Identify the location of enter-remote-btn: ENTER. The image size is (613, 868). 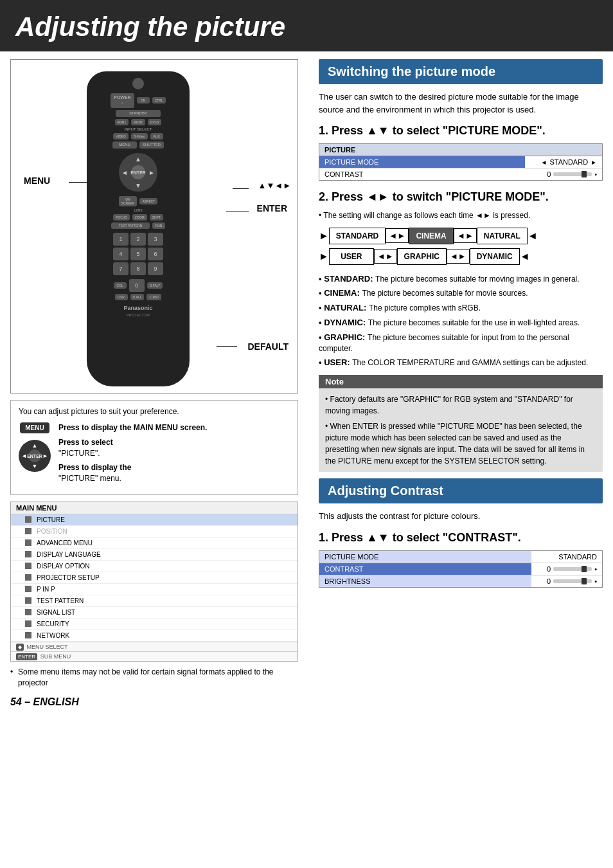
(138, 172).